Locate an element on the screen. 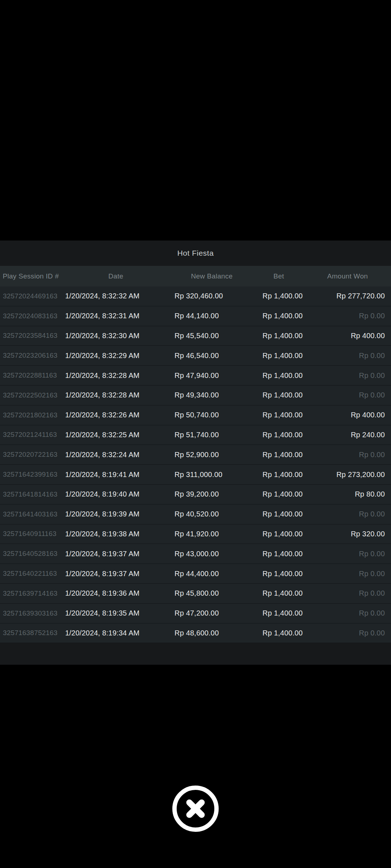 The width and height of the screenshot is (391, 868). session-id-cell: 32571641814163 is located at coordinates (31, 494).